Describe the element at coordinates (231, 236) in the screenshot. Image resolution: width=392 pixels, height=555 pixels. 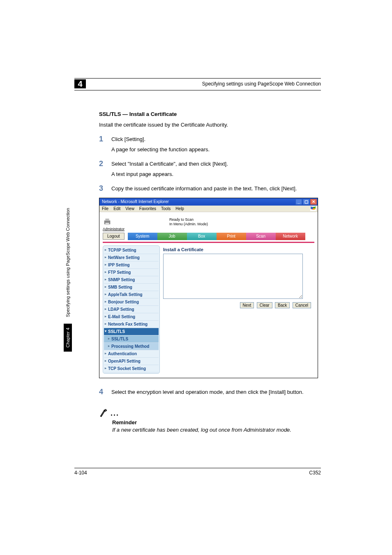
I see `tab-print: Print` at that location.